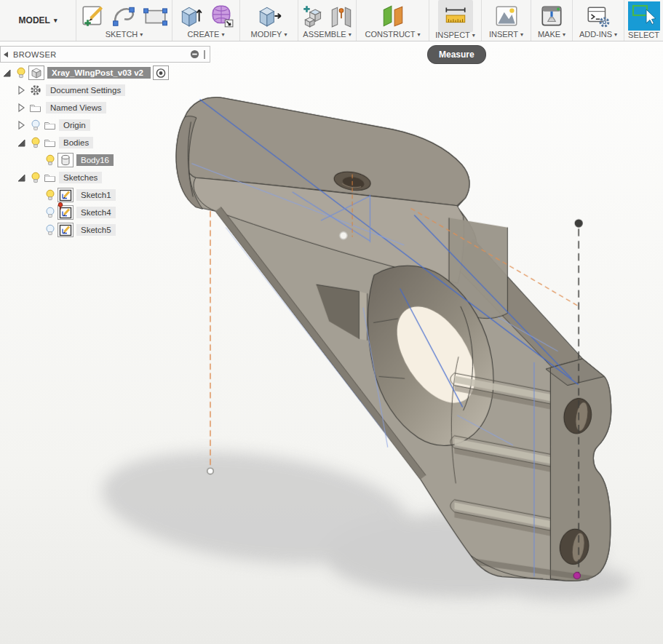  I want to click on ribbon-toolbar: MODEL▾ SKETCH▾ CREATE▾ MODIFY▾, so click(332, 20).